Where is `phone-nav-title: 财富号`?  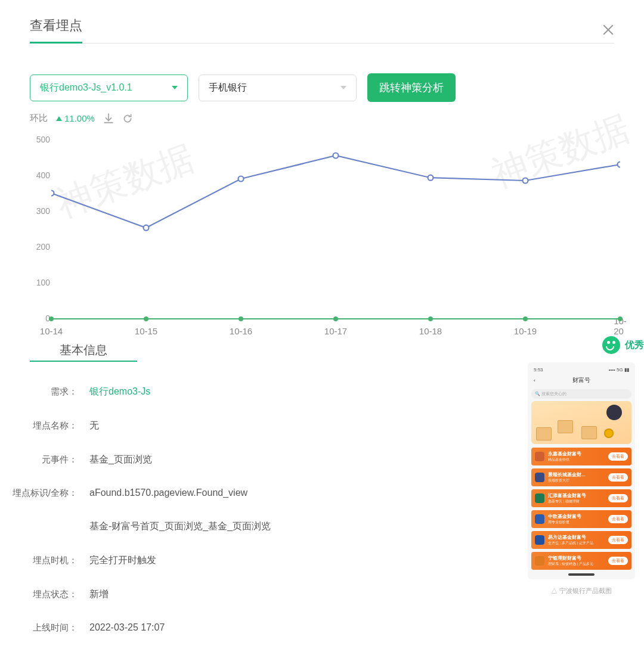 phone-nav-title: 财富号 is located at coordinates (581, 380).